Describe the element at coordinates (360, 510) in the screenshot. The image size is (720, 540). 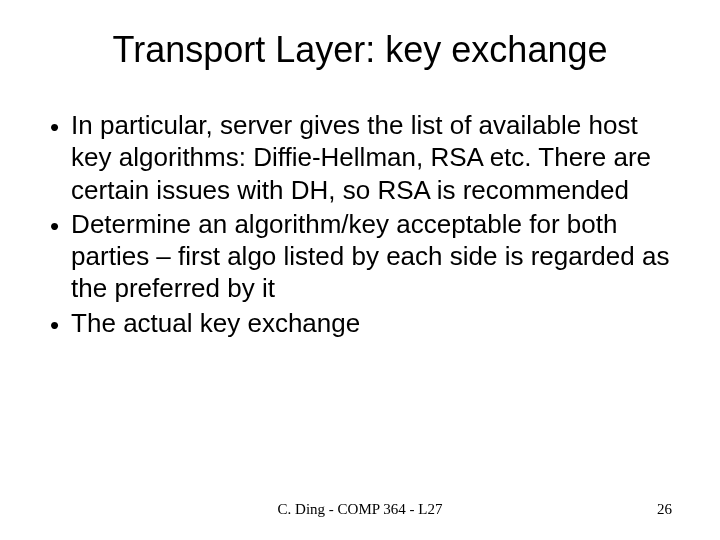
I see `footer-center: C. Ding - COMP 364 - L27` at that location.